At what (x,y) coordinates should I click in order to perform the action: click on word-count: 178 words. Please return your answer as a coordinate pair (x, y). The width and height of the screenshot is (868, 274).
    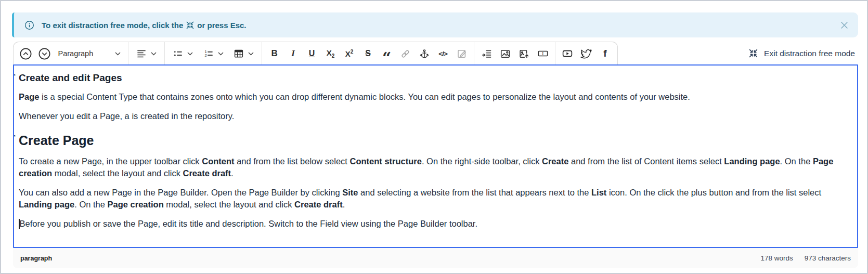
    Looking at the image, I should click on (776, 258).